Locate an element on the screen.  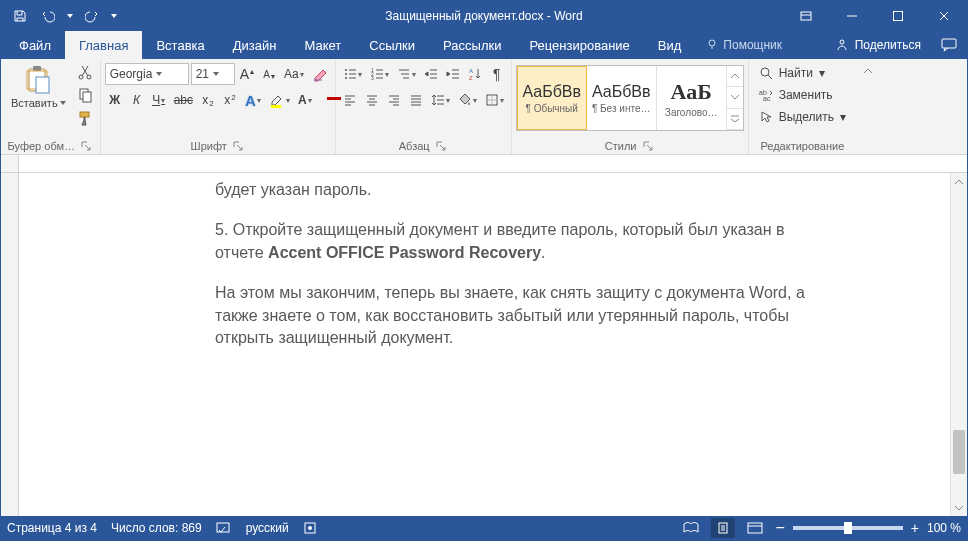
tab-review: Рецензирование is located at coordinates (579, 45).